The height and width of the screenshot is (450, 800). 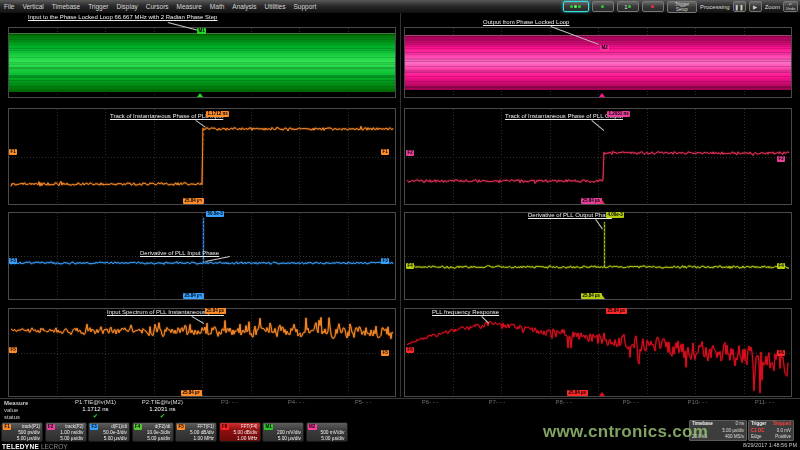 I want to click on menu-item-display: Display, so click(x=126, y=6).